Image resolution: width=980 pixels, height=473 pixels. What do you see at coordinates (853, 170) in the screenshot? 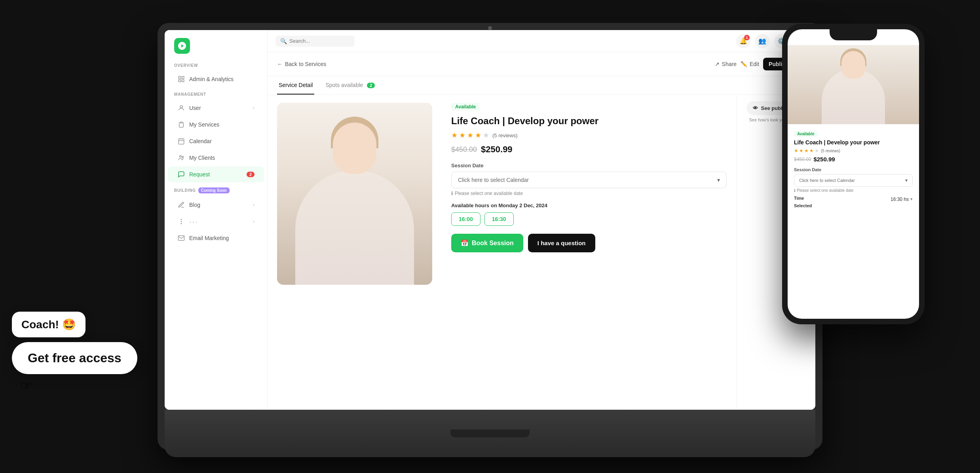
I see `phone-session-label: Session Date` at bounding box center [853, 170].